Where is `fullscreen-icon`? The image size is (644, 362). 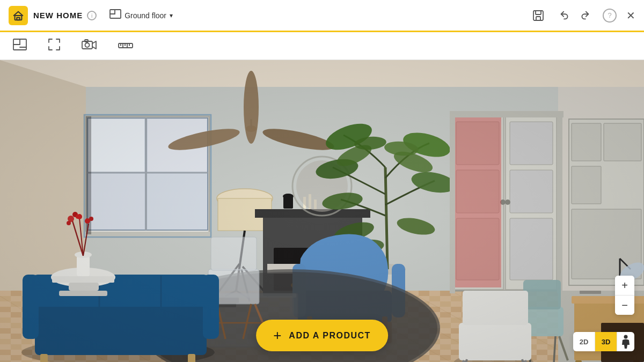 fullscreen-icon is located at coordinates (54, 46).